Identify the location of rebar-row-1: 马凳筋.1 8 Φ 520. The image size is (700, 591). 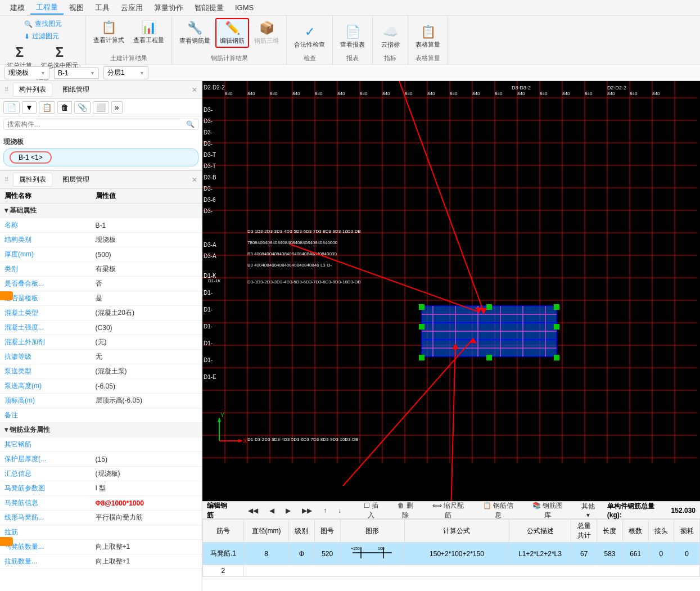
(451, 554).